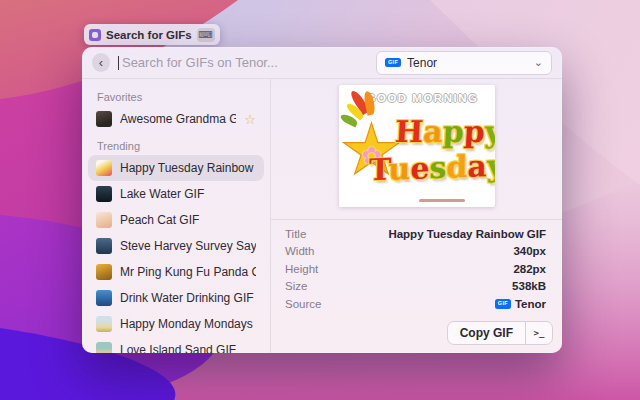 This screenshot has width=640, height=400. What do you see at coordinates (399, 269) in the screenshot?
I see `metadata-label: Height` at bounding box center [399, 269].